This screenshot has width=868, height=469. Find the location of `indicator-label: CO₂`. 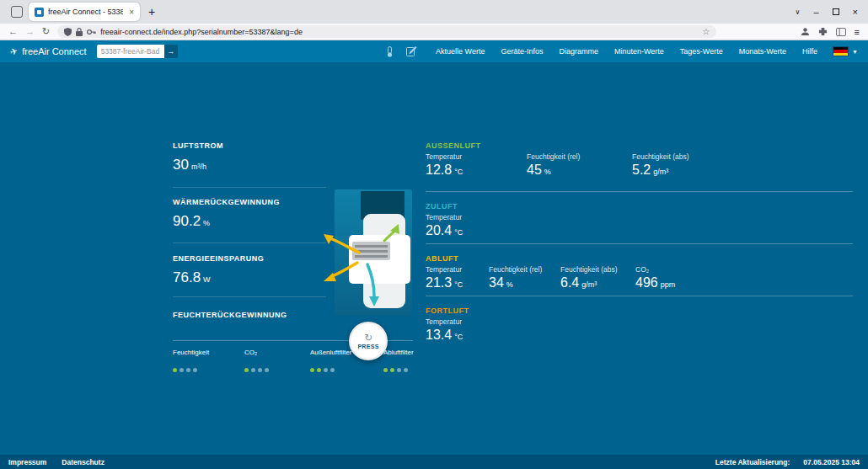

indicator-label: CO₂ is located at coordinates (277, 352).